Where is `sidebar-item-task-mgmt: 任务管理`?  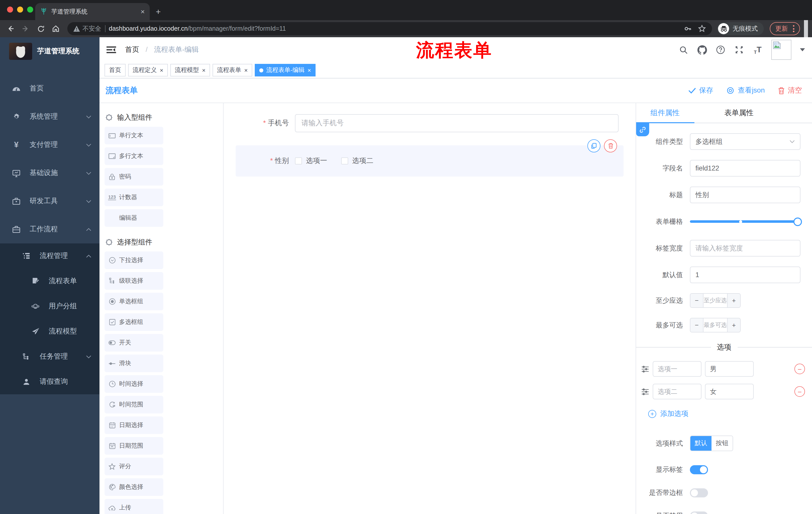
sidebar-item-task-mgmt: 任务管理 is located at coordinates (50, 356).